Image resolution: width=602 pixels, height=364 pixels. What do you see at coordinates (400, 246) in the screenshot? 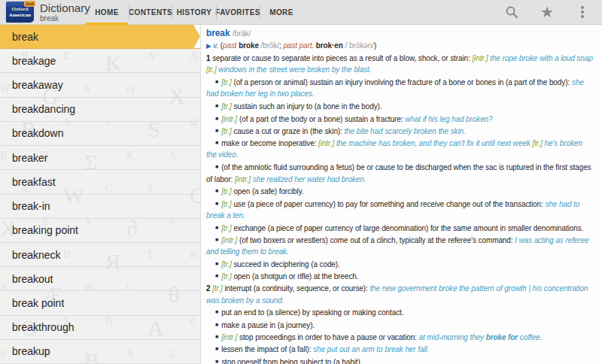
I see `entry-bullet: ■[intr.] (of two boxers or wrestlers) co…` at bounding box center [400, 246].